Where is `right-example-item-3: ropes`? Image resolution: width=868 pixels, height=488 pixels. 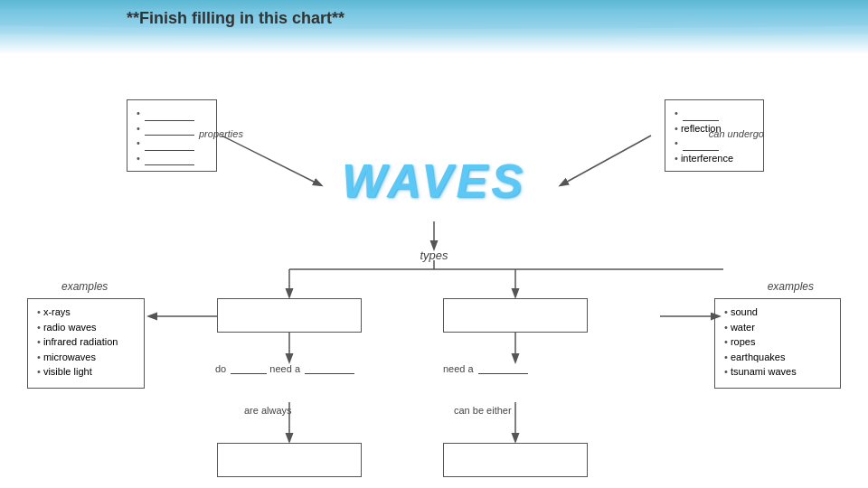
right-example-item-3: ropes is located at coordinates (778, 342).